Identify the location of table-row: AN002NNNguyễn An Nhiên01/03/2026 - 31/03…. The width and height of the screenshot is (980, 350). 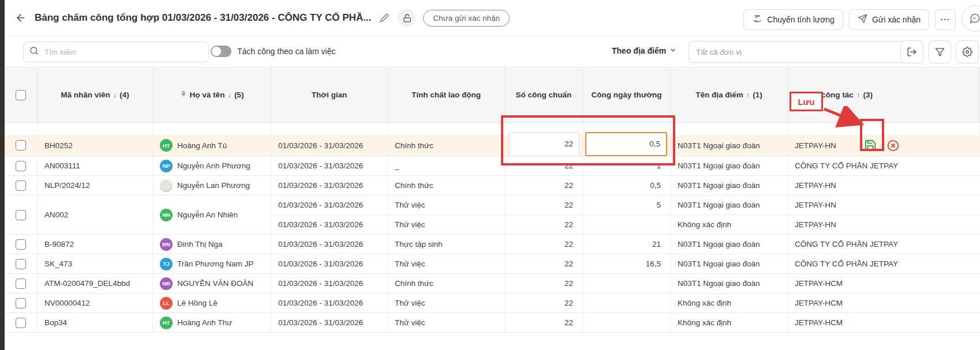
(492, 215).